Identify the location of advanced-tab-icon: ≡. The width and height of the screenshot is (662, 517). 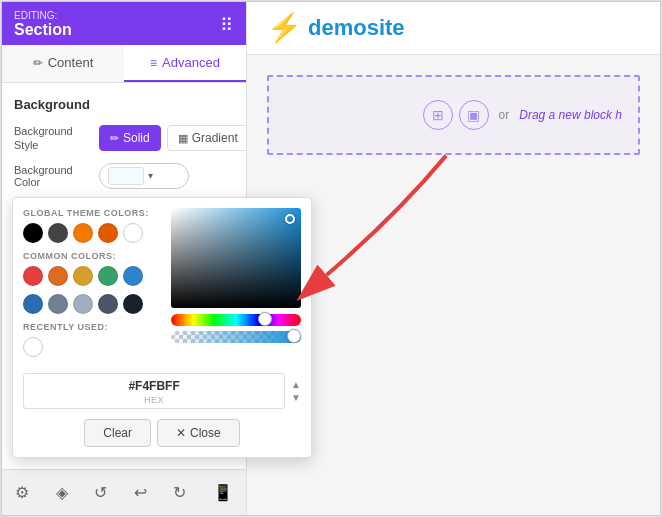
(154, 63).